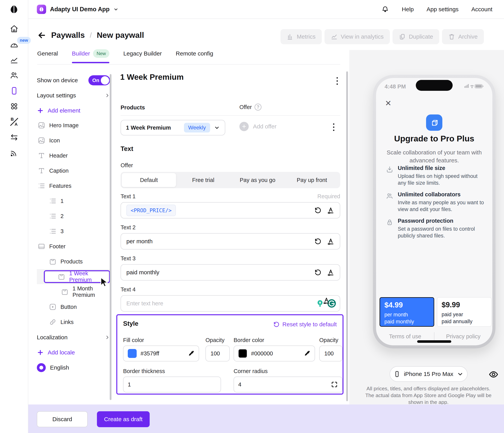 This screenshot has width=504, height=433. Describe the element at coordinates (385, 9) in the screenshot. I see `notifications-bell-icon` at that location.